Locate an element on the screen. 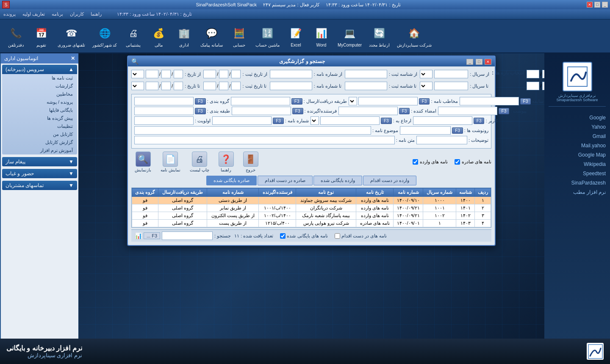 The image size is (610, 364). date-from-day is located at coordinates (178, 74).